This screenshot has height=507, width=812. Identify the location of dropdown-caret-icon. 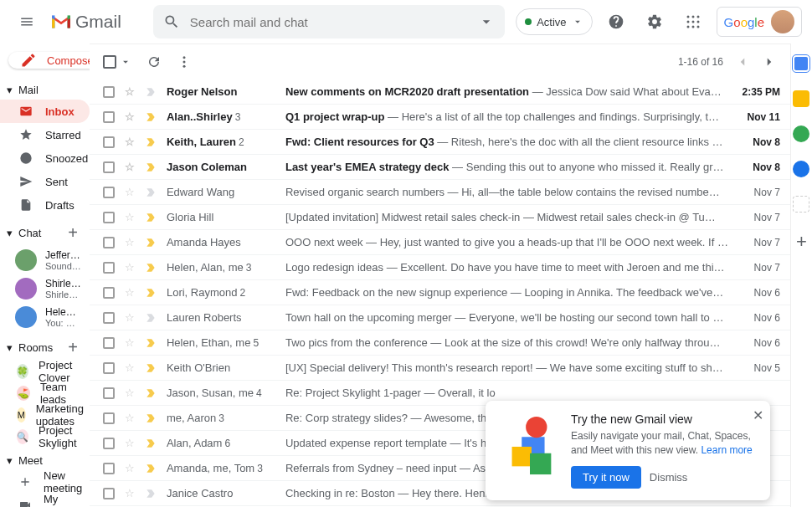
(486, 22).